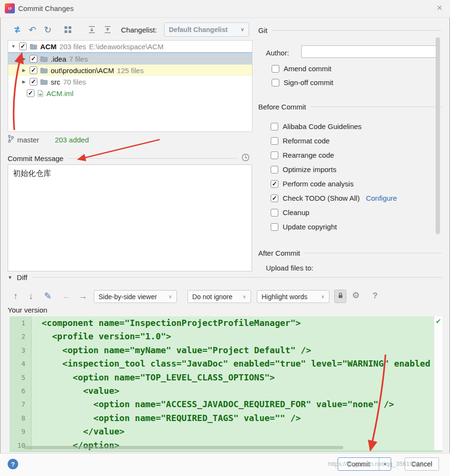 The height and width of the screenshot is (476, 450). What do you see at coordinates (300, 141) in the screenshot?
I see `reformat-code-option: Reformat code` at bounding box center [300, 141].